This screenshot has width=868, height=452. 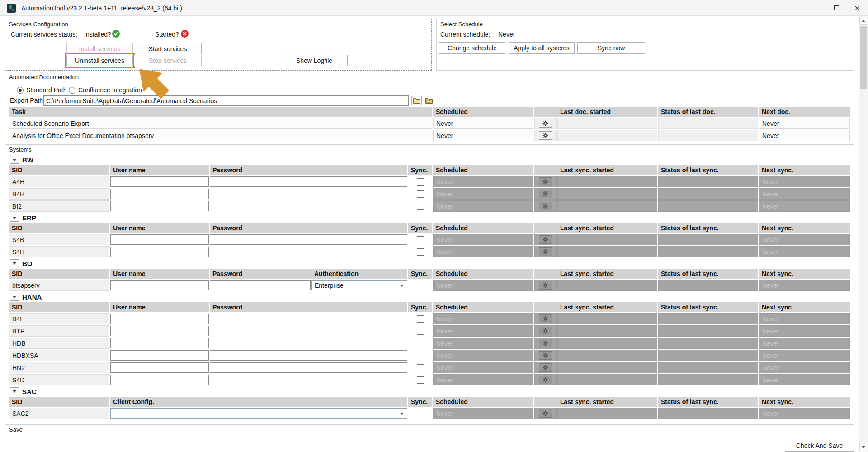 I want to click on browse-folder-button, so click(x=417, y=100).